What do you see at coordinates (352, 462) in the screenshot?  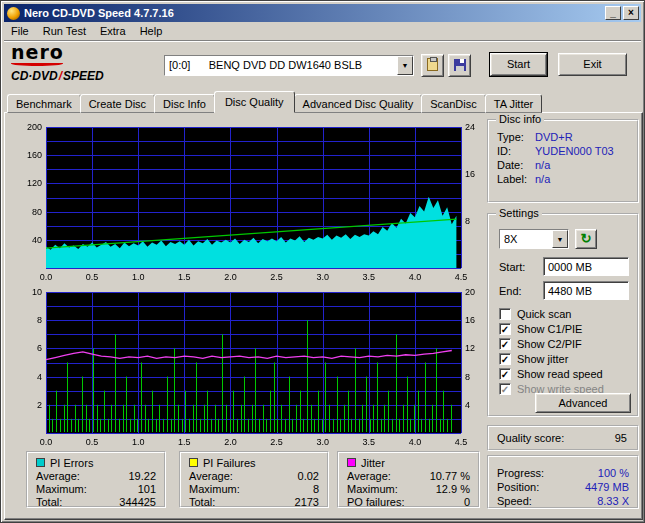 I see `legend-swatch-jitter` at bounding box center [352, 462].